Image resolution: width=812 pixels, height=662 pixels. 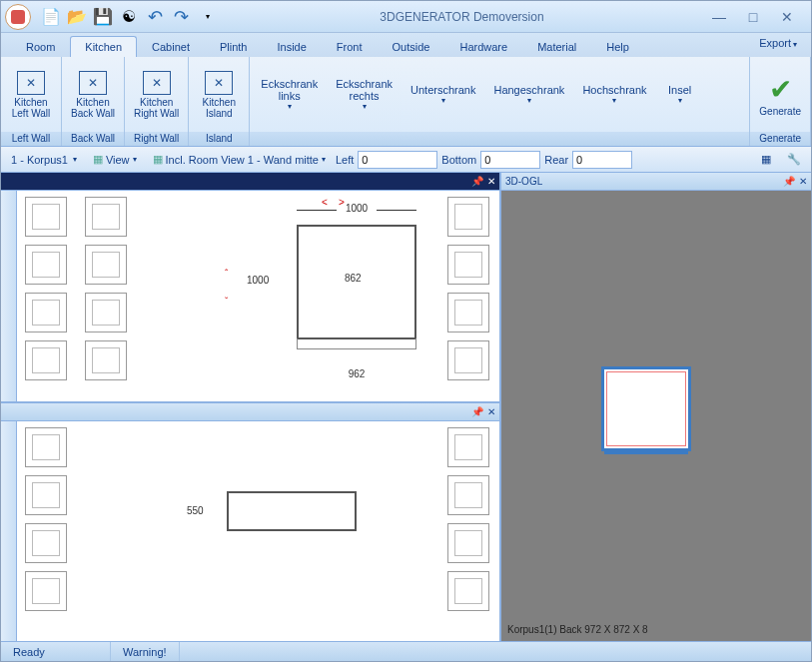 What do you see at coordinates (51, 17) in the screenshot?
I see `qat-icon-1: 📄` at bounding box center [51, 17].